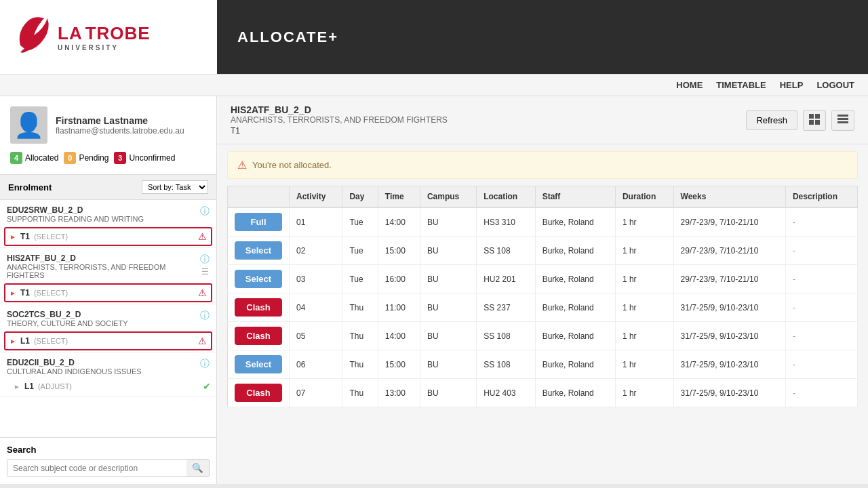  Describe the element at coordinates (70, 158) in the screenshot. I see `pending-count: 0` at that location.